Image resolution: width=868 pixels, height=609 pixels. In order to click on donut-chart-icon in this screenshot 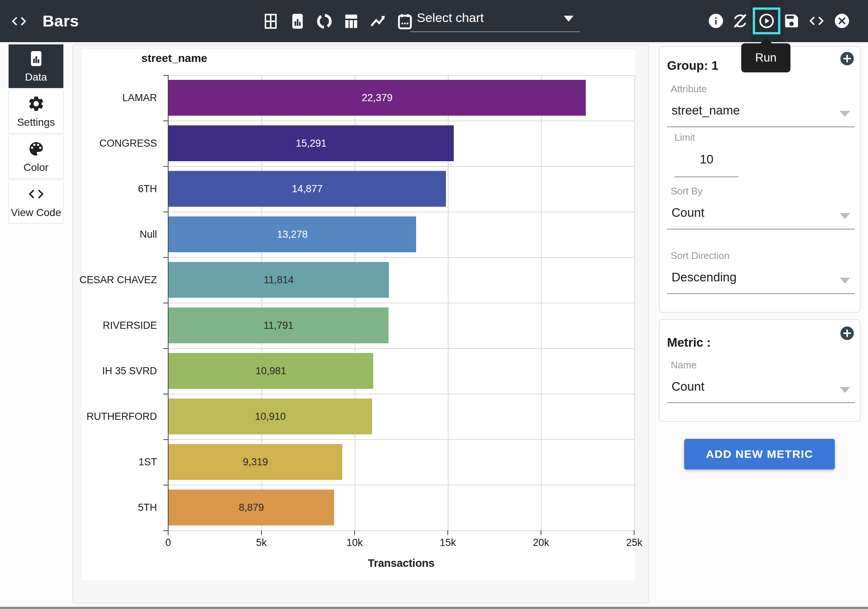, I will do `click(324, 21)`.